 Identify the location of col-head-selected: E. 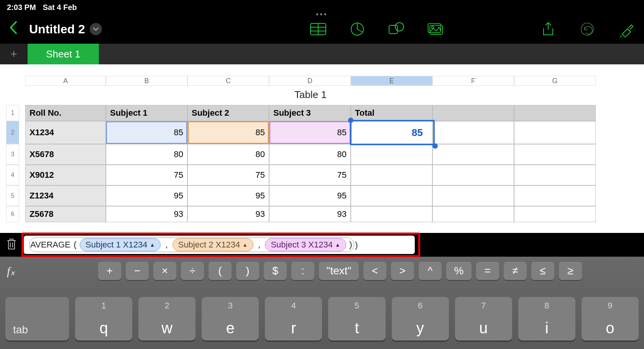
(392, 81).